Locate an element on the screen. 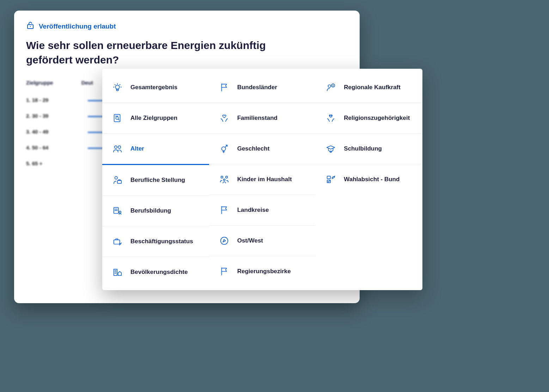 The width and height of the screenshot is (549, 392). filter-label: Berufsbildung is located at coordinates (151, 211).